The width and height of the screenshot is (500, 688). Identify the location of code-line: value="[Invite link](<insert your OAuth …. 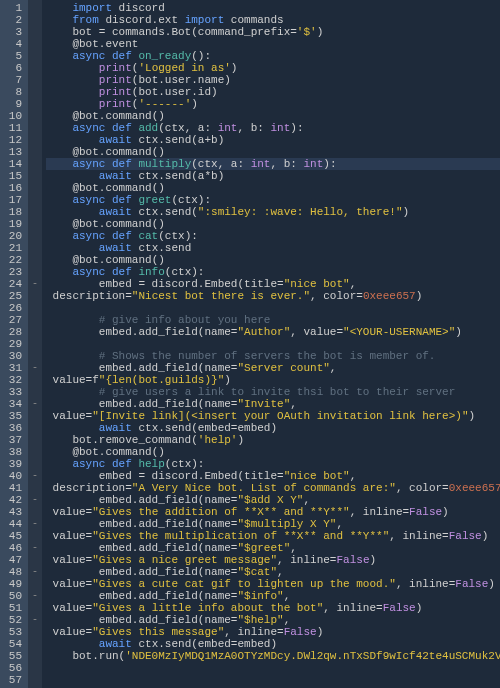
(273, 416).